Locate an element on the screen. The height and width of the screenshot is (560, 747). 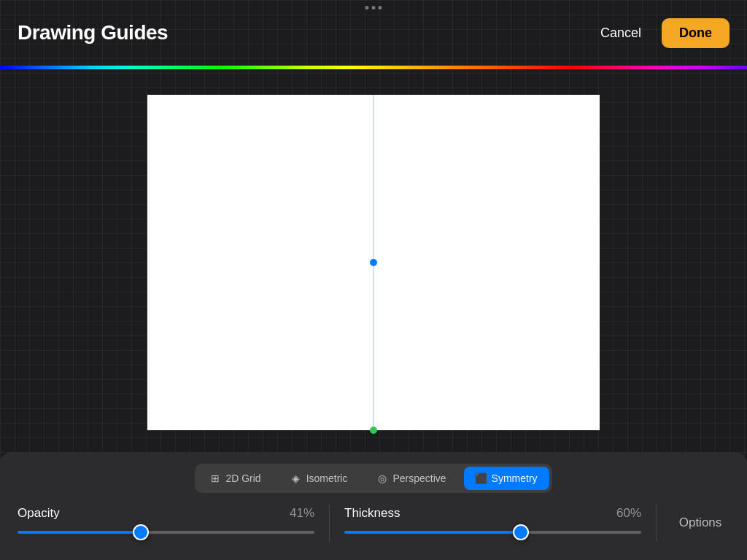
options-group: Options is located at coordinates (700, 523).